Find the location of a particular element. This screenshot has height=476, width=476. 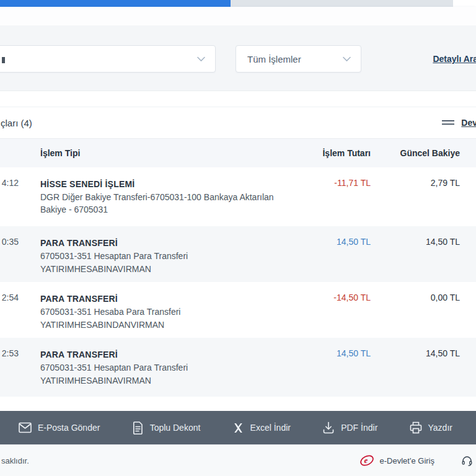

column-header-islem-tutari: İşlem Tutarı is located at coordinates (330, 153).